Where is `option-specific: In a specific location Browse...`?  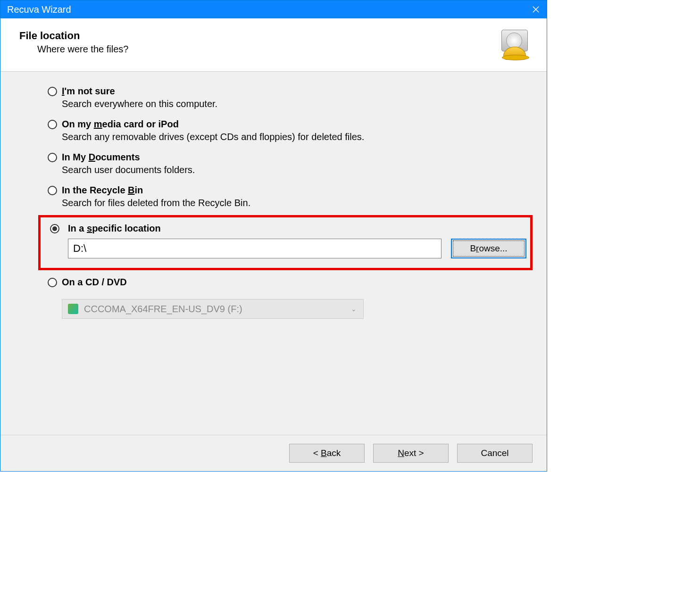
option-specific: In a specific location Browse... is located at coordinates (285, 241).